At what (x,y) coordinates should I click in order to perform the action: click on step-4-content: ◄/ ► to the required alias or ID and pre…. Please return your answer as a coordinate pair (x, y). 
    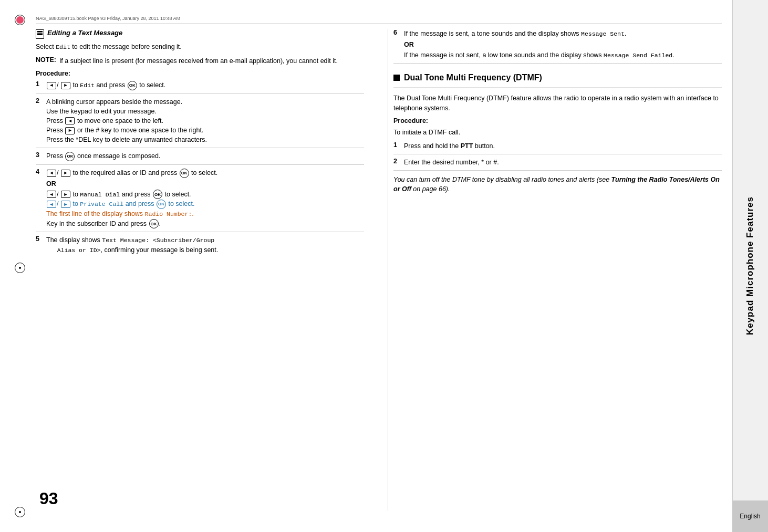
    Looking at the image, I should click on (205, 199).